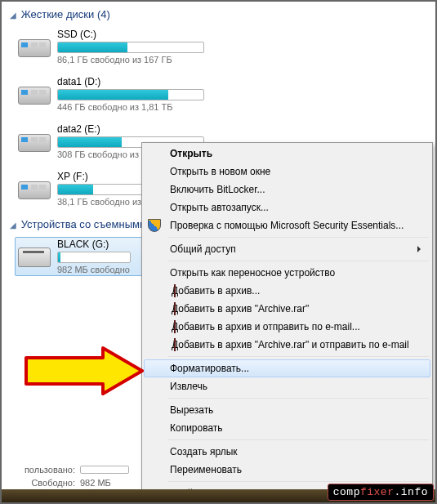 This screenshot has height=504, width=437. Describe the element at coordinates (288, 327) in the screenshot. I see `menu-add-archive-mail: Добавить в архив и отправить по e-mail..…` at that location.